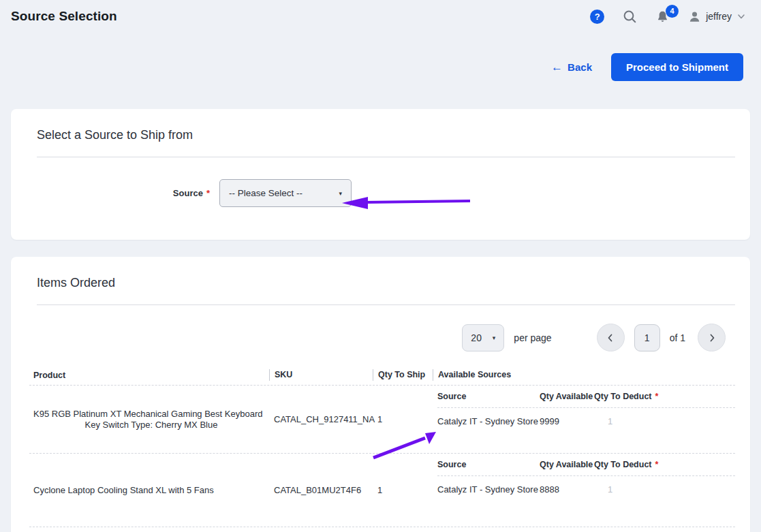 Image resolution: width=761 pixels, height=532 pixels. What do you see at coordinates (584, 375) in the screenshot?
I see `column-header-available-sources: Available Sources` at bounding box center [584, 375].